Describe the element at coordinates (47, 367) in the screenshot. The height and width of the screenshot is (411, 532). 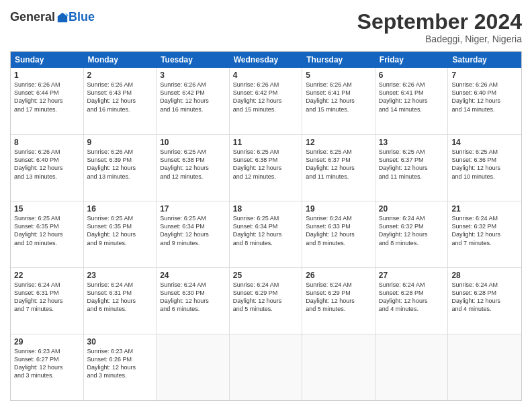
I see `day-29: 29 Sunrise: 6:23 AMSunset: 6:27 PMDaylig…` at that location.